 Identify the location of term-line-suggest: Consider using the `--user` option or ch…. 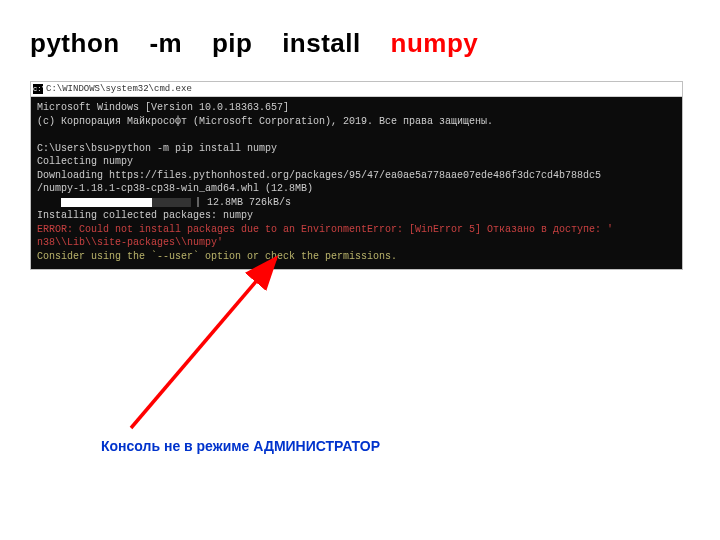
(356, 257).